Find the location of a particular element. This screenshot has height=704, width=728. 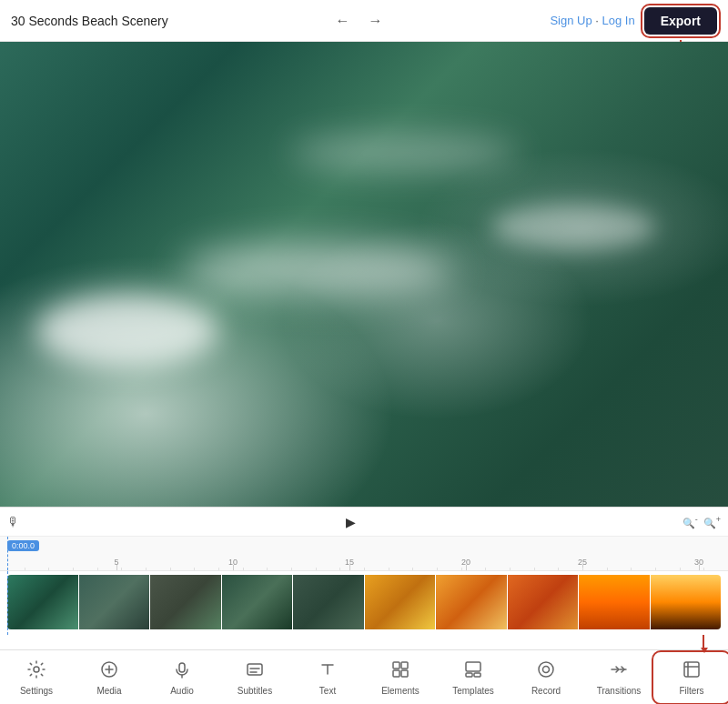

play-area: ▶ is located at coordinates (351, 522).